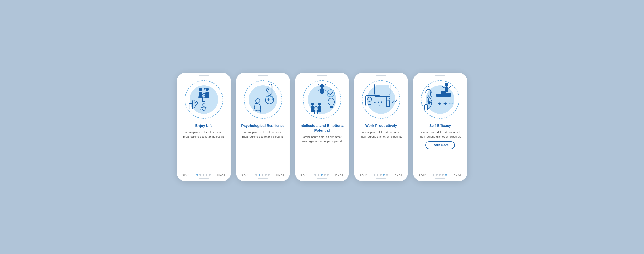 Image resolution: width=644 pixels, height=254 pixels. What do you see at coordinates (245, 175) in the screenshot?
I see `skip-label-2: SKIP` at bounding box center [245, 175].